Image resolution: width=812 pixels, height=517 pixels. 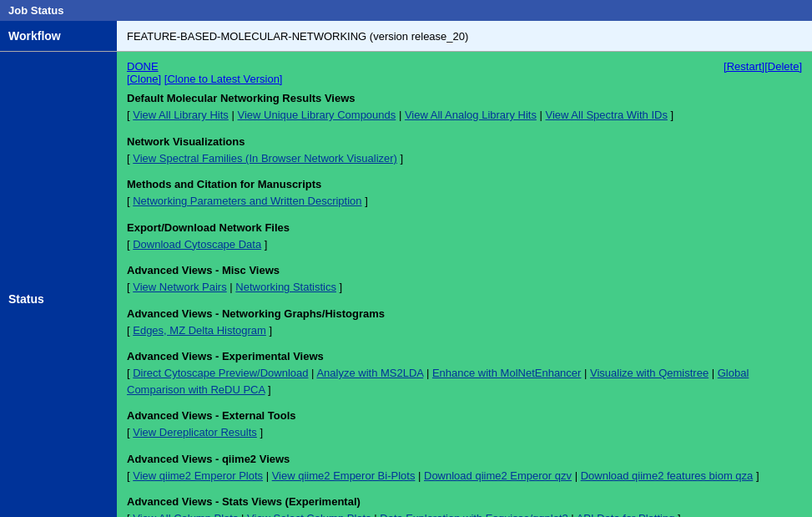 What do you see at coordinates (179, 287) in the screenshot?
I see `section-4-link-0: View Network Pairs` at bounding box center [179, 287].